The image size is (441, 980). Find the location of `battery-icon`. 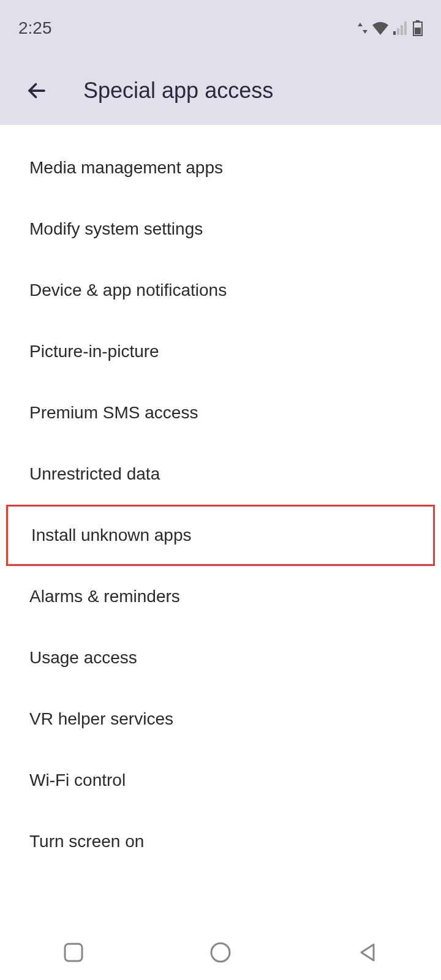

battery-icon is located at coordinates (418, 28).